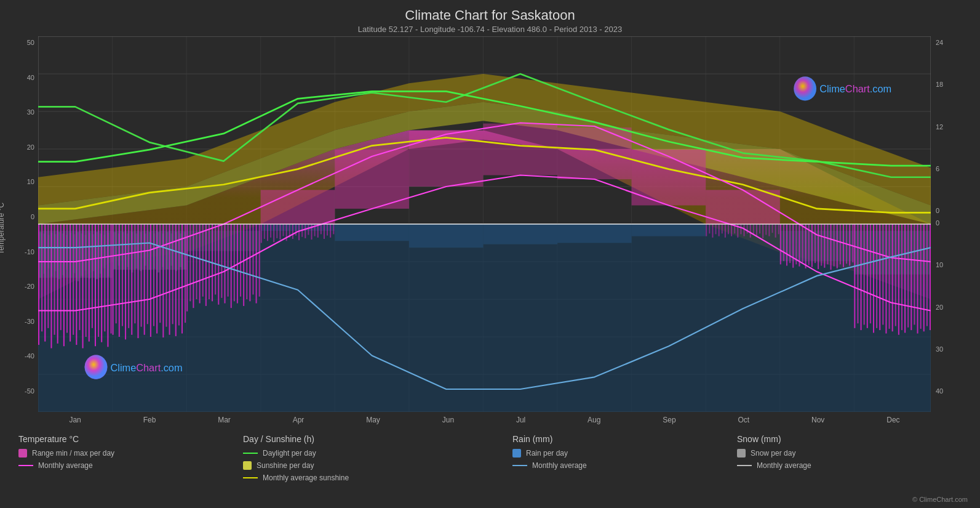 This screenshot has width=980, height=508. I want to click on month-label: Mar, so click(224, 420).